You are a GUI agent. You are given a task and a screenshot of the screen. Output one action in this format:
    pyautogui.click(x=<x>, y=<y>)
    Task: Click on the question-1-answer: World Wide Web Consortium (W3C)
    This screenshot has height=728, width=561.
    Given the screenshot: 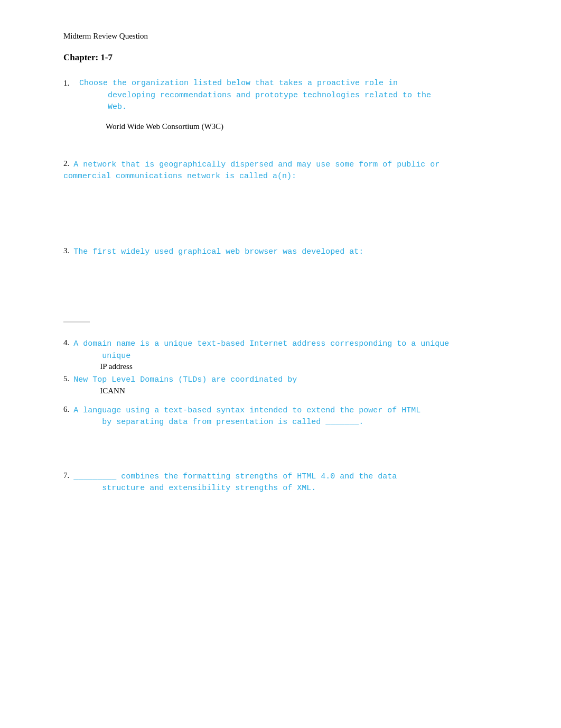 What is the action you would take?
    pyautogui.click(x=288, y=126)
    